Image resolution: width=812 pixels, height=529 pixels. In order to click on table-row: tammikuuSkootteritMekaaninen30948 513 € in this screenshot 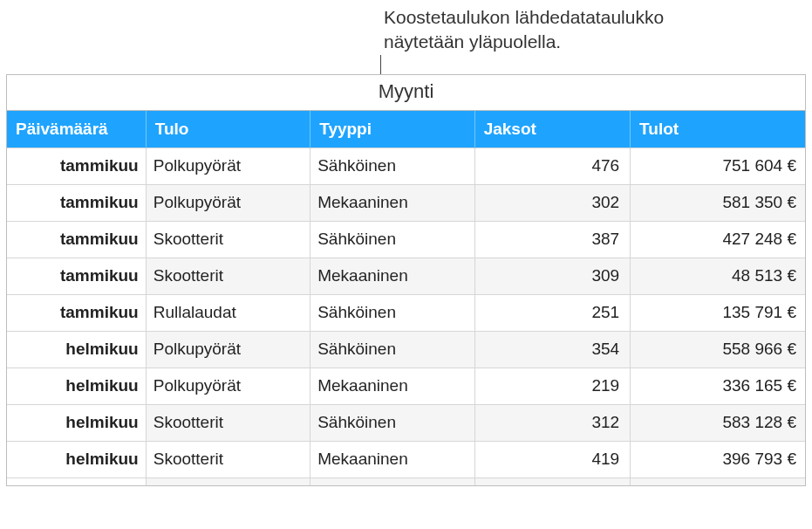, I will do `click(406, 276)`.